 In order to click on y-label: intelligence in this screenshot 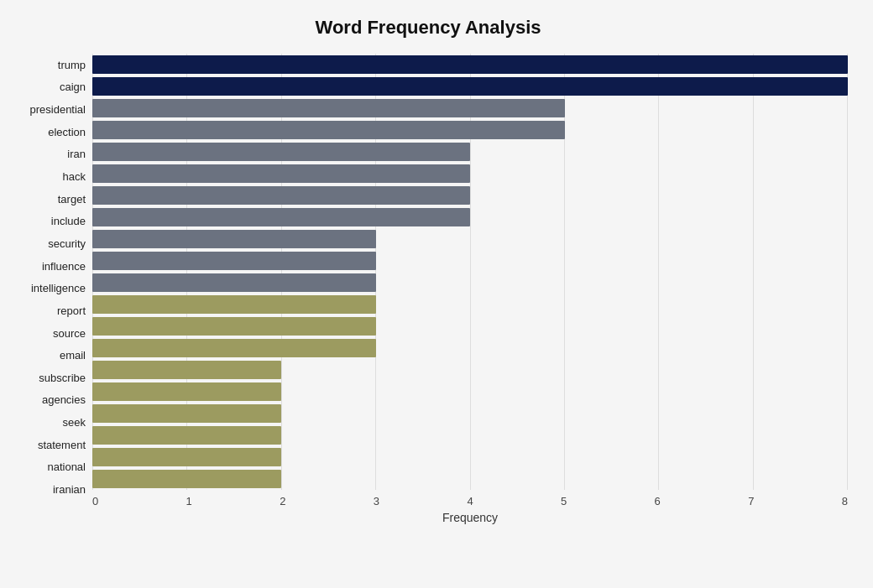, I will do `click(59, 289)`.